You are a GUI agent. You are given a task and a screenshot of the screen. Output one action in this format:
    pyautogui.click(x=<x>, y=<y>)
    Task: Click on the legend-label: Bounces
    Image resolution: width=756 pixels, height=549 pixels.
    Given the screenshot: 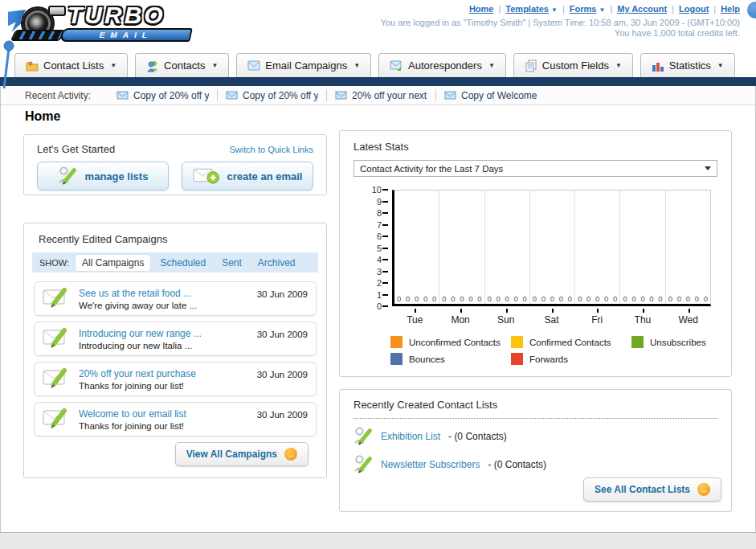 What is the action you would take?
    pyautogui.click(x=427, y=359)
    